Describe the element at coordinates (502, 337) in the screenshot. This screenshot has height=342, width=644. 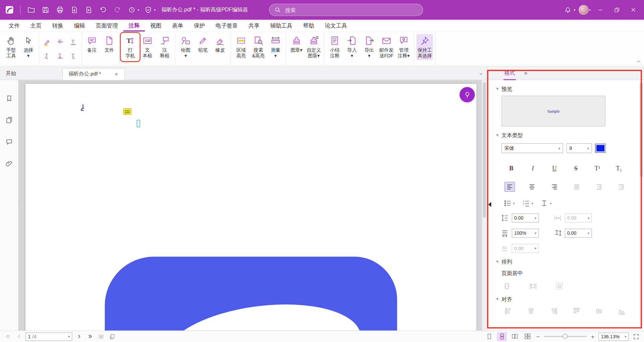
I see `continuous-view-button` at that location.